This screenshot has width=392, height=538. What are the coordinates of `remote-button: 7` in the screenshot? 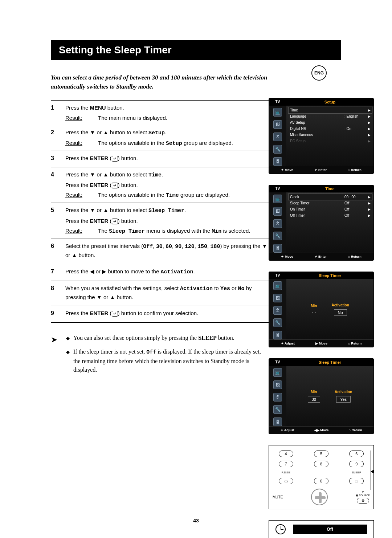 It's located at (286, 464).